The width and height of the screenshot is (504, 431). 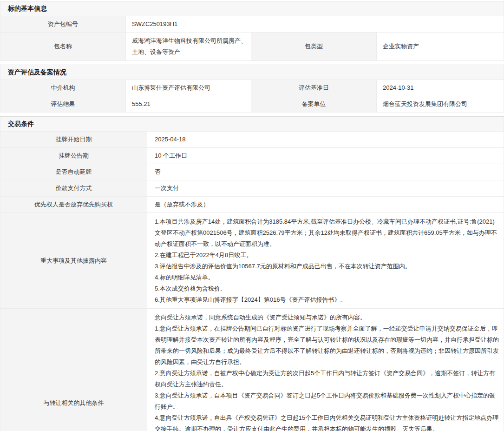 I want to click on section-header-appraisal: 资产评估及备案情况, so click(x=252, y=73).